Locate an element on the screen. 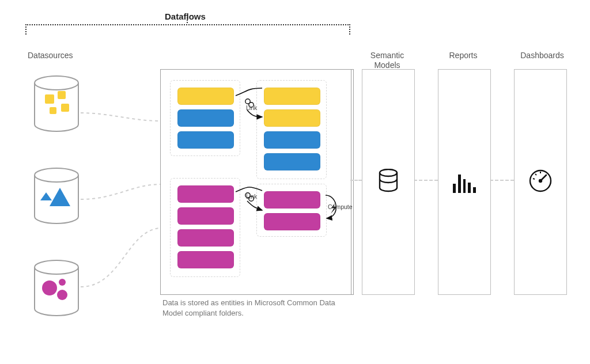 The width and height of the screenshot is (590, 364). storage-footer-caption: Data is stored as entities in Microsoft … is located at coordinates (256, 308).